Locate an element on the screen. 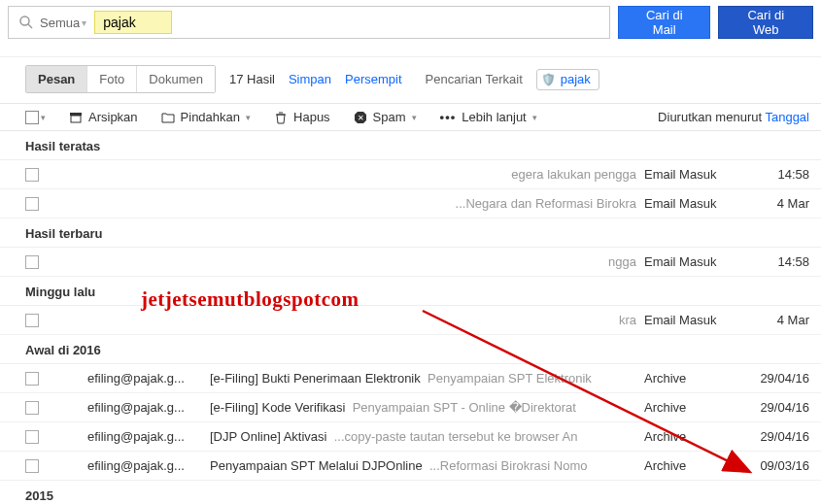 The height and width of the screenshot is (504, 821). ellipsis-icon: ••• is located at coordinates (449, 117).